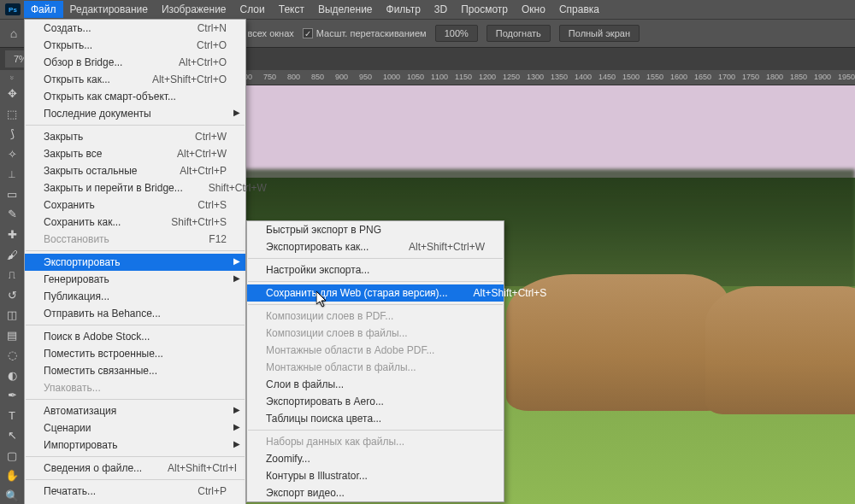  What do you see at coordinates (375, 476) in the screenshot?
I see `export-menu-item: Контуры в Illustrator...` at bounding box center [375, 476].